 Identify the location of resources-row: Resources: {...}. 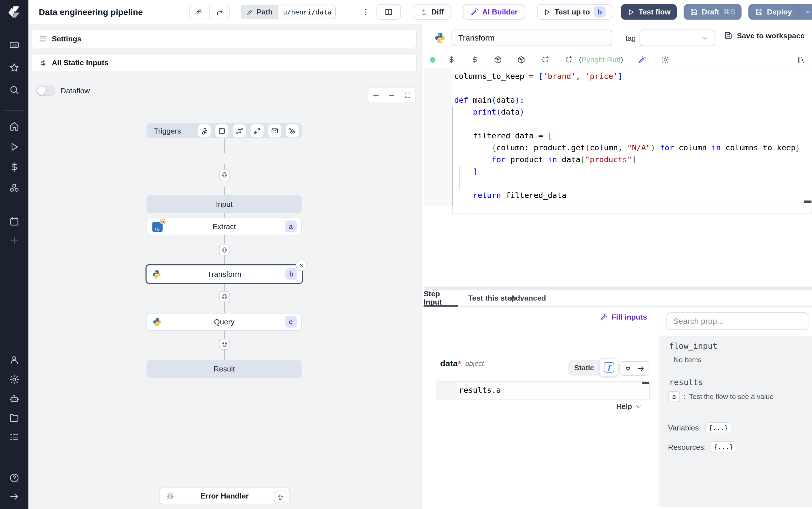
(740, 447).